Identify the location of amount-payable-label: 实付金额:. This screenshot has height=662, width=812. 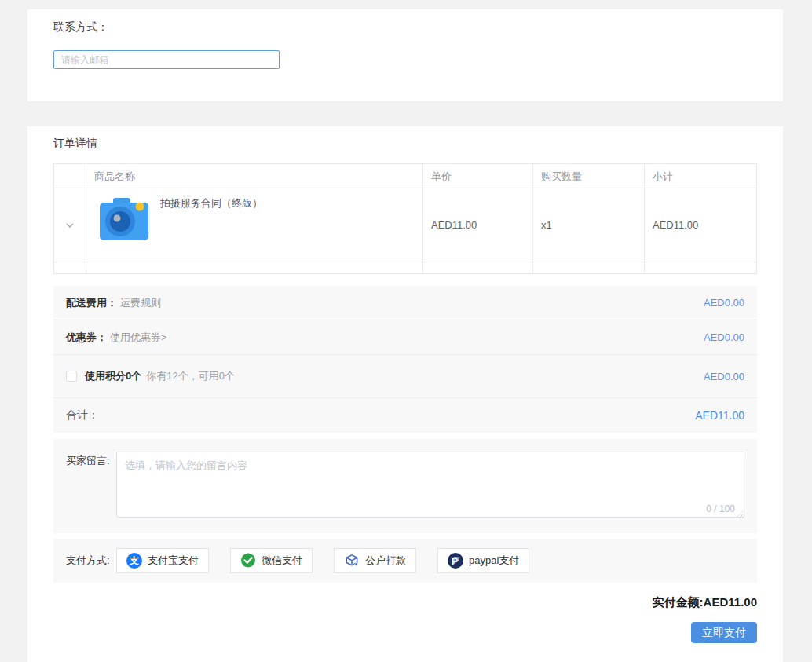
(678, 602).